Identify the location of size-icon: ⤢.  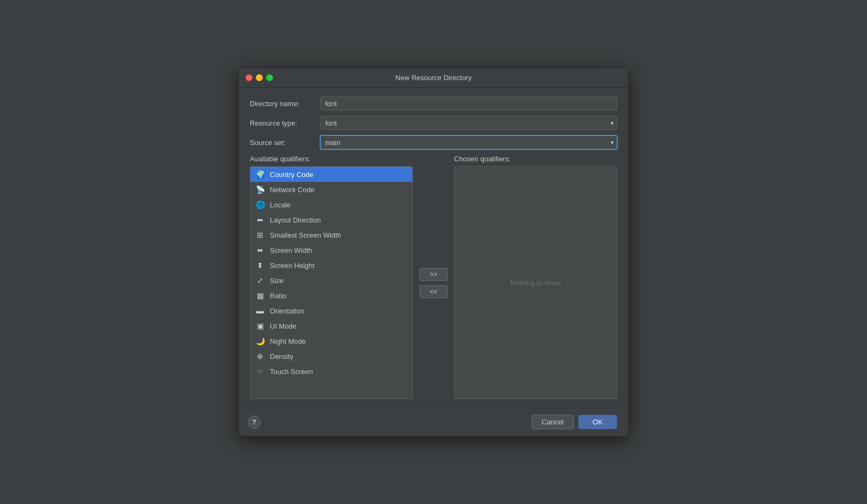
(260, 280).